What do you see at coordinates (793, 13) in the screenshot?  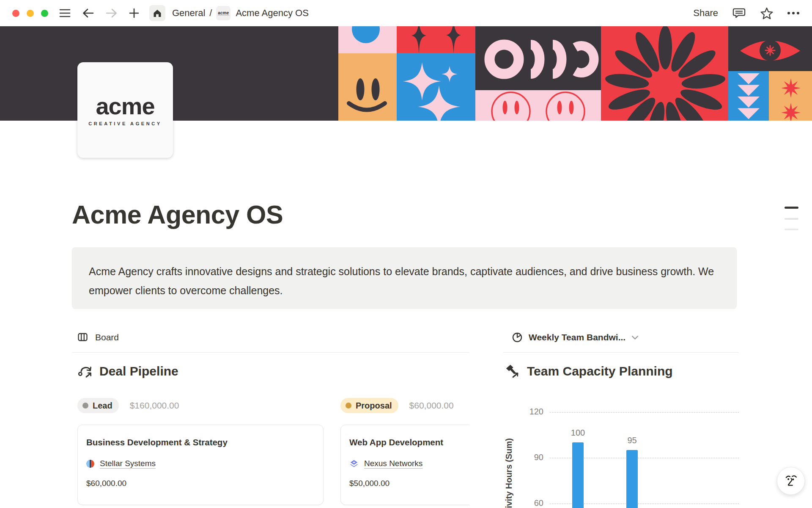 I see `more-options-button` at bounding box center [793, 13].